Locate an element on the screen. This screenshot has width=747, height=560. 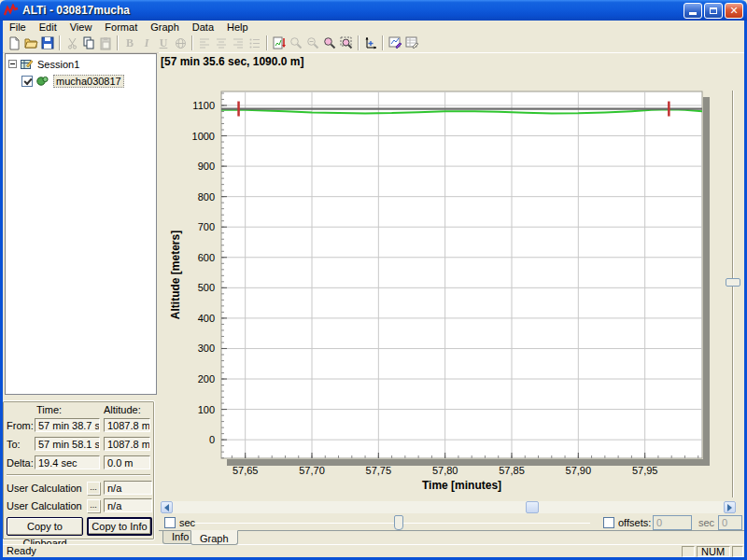
dataset-checkbox is located at coordinates (27, 81).